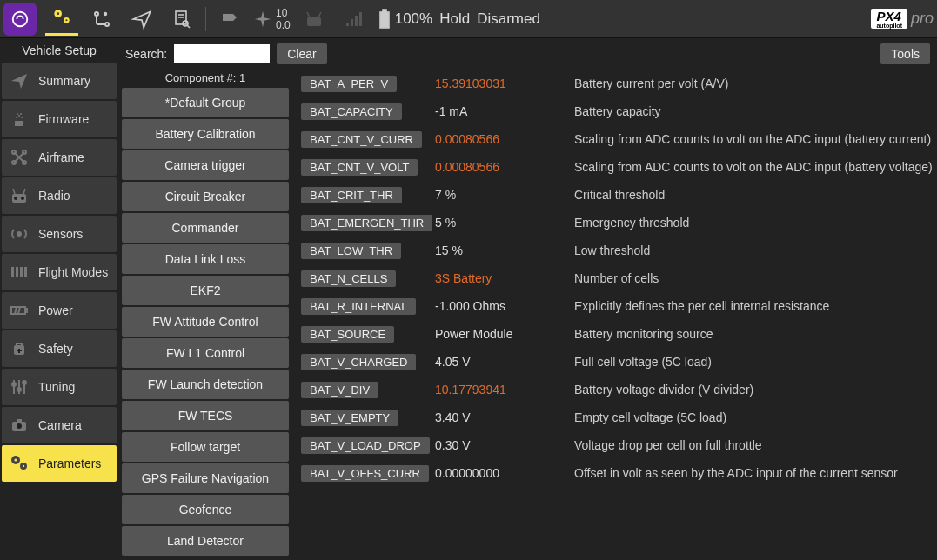 The width and height of the screenshot is (937, 560). What do you see at coordinates (205, 510) in the screenshot?
I see `group-geofence: Geofence` at bounding box center [205, 510].